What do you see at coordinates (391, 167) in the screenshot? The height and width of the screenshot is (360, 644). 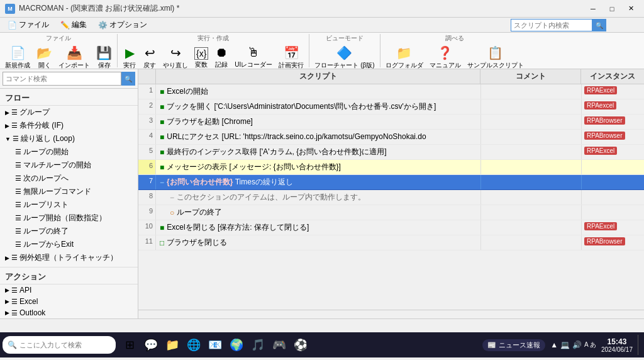 I see `table-row: 6 ■ メッセージの表示 [メッセージ: {お問い合わせ件数}]` at bounding box center [391, 167].